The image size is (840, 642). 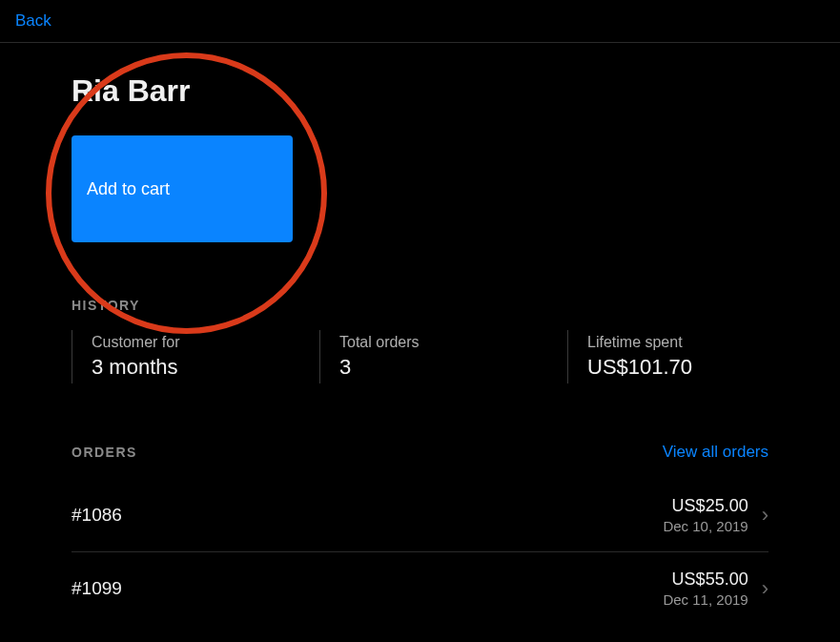 I want to click on order-right: US$55.00 Dec 11, 2019 ›, so click(x=715, y=589).